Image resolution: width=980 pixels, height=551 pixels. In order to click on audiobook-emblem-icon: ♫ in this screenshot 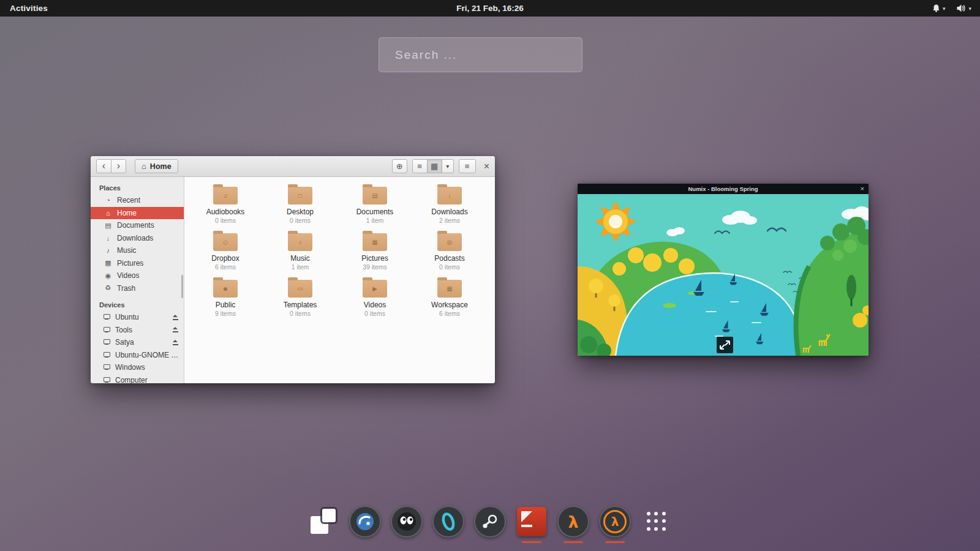, I will do `click(225, 196)`.